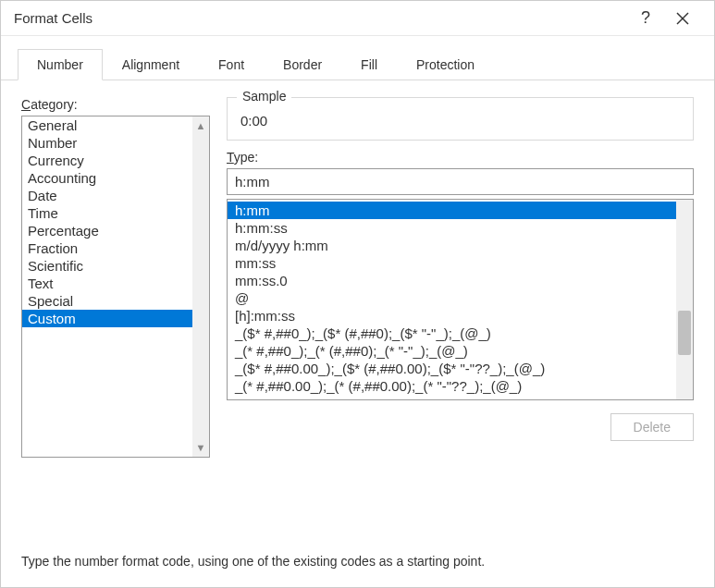 This screenshot has width=715, height=588. What do you see at coordinates (231, 65) in the screenshot?
I see `tab-font: Font` at bounding box center [231, 65].